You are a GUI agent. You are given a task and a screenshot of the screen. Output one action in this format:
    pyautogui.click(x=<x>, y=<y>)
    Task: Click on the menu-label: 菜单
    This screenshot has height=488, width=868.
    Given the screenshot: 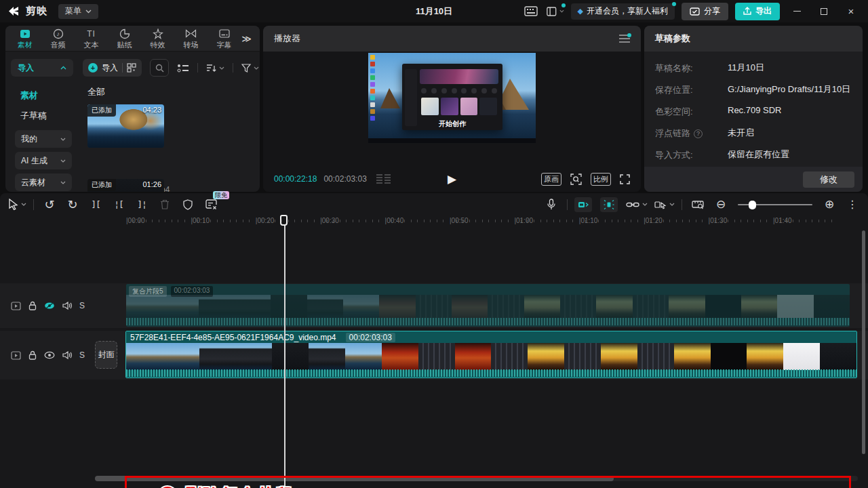 What is the action you would take?
    pyautogui.click(x=73, y=11)
    